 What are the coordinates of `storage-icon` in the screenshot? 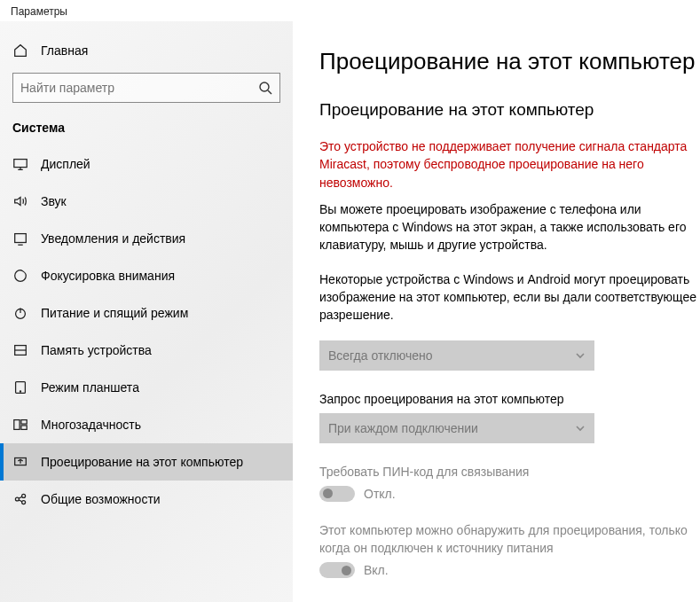 It's located at (20, 350).